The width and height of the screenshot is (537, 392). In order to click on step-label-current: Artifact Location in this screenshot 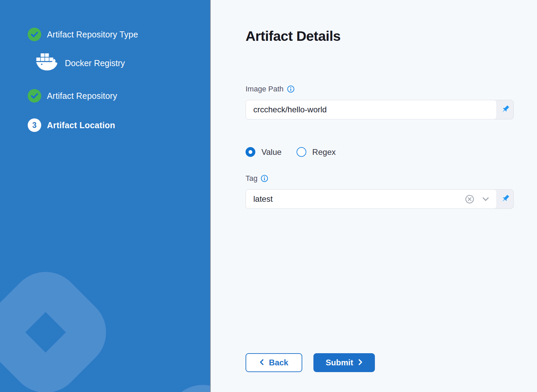, I will do `click(81, 125)`.